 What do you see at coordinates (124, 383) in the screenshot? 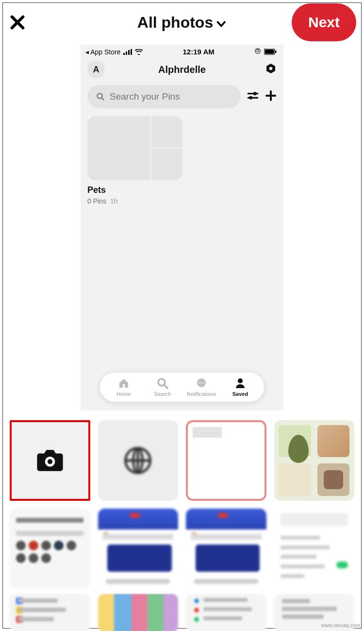
I see `home-icon` at bounding box center [124, 383].